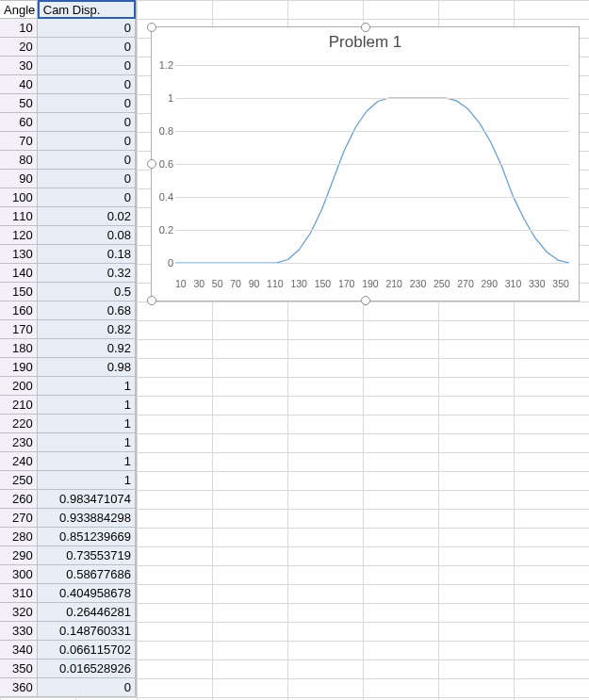 The width and height of the screenshot is (589, 700). I want to click on cell-angle: 200, so click(19, 386).